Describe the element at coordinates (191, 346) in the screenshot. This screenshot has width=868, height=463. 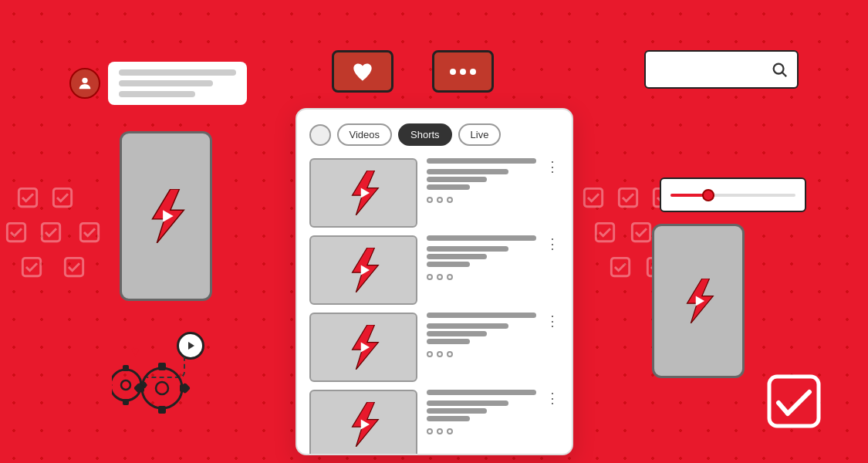
I see `play-icon` at that location.